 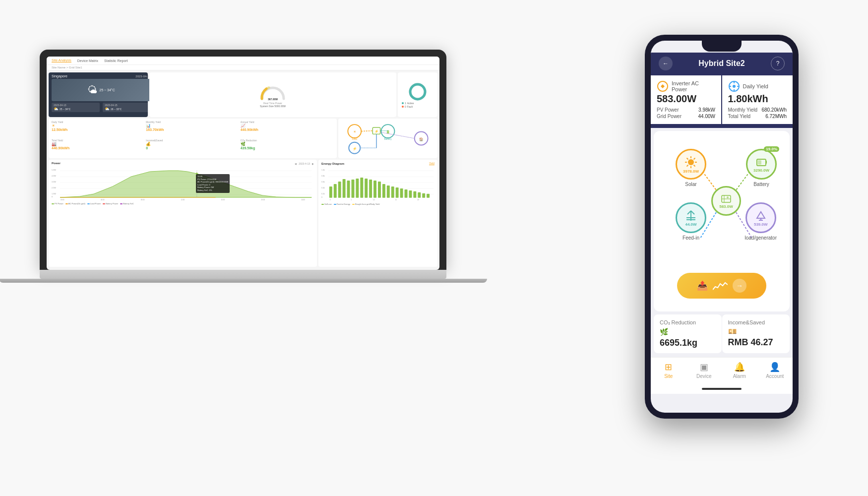 What do you see at coordinates (88, 61) in the screenshot?
I see `nav-device-matrix: Device Matrix` at bounding box center [88, 61].